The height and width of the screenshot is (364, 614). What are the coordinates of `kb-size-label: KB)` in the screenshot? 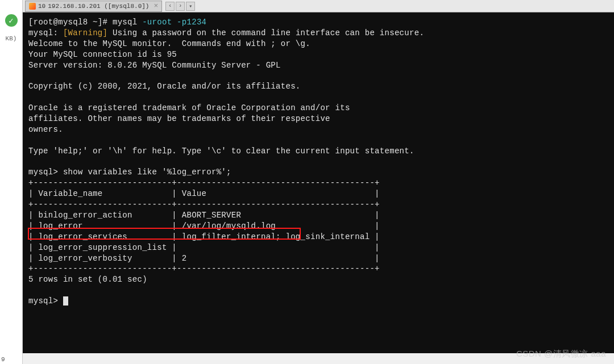 It's located at (11, 39).